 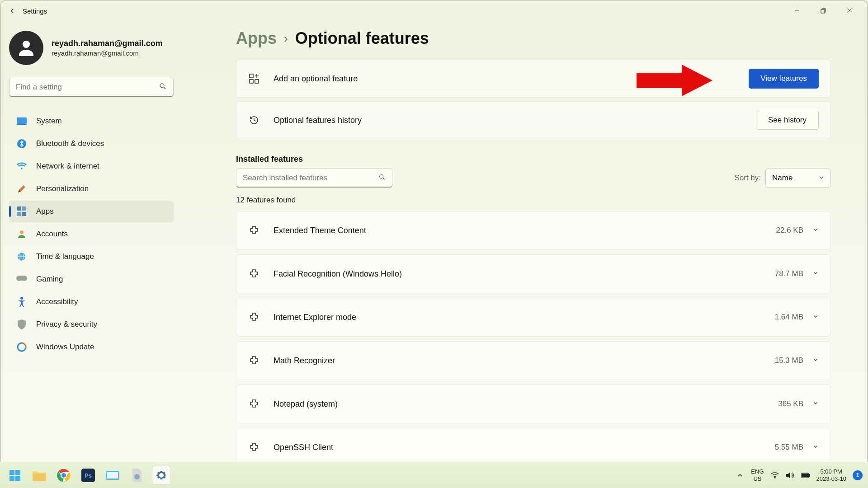 I want to click on profile-block: reyadh.rahaman@gmail.com reyadh.rahaman@…, so click(x=91, y=48).